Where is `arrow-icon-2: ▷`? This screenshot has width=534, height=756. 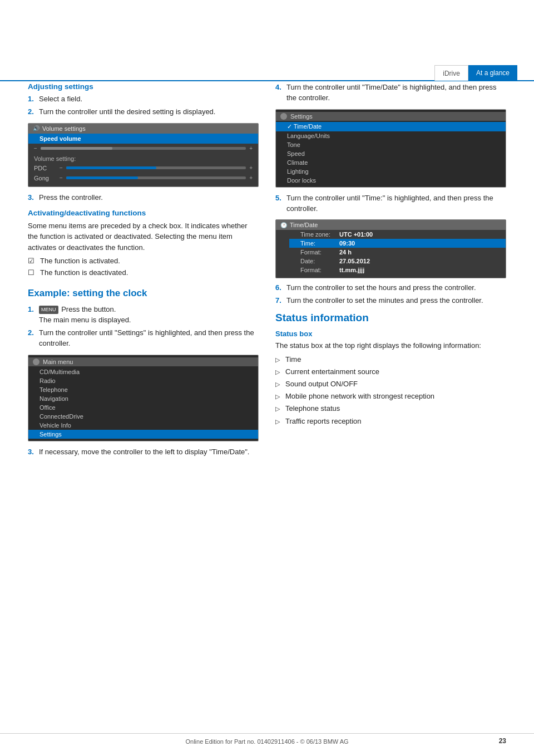
arrow-icon-2: ▷ is located at coordinates (279, 372).